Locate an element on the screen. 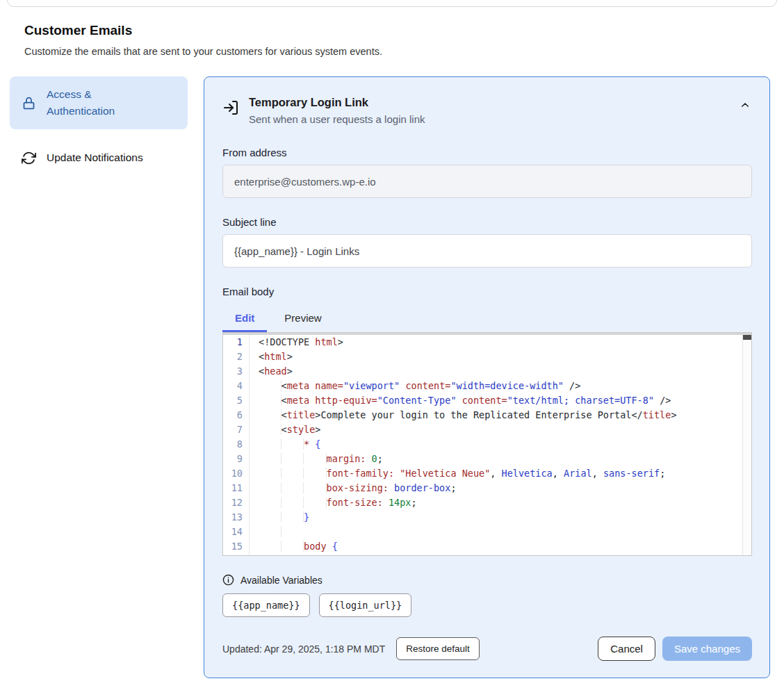 This screenshot has width=784, height=681. line-number: 16 is located at coordinates (236, 555).